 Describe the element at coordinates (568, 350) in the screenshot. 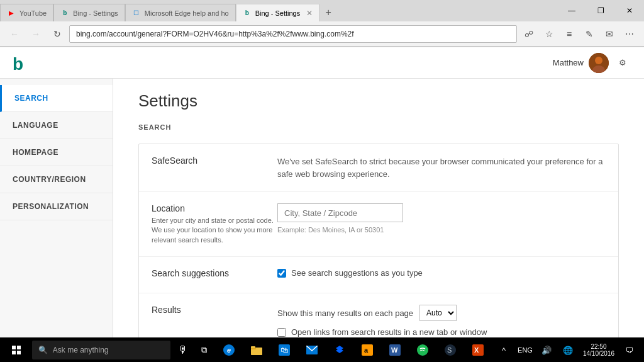

I see `network-icon: 🌐` at that location.